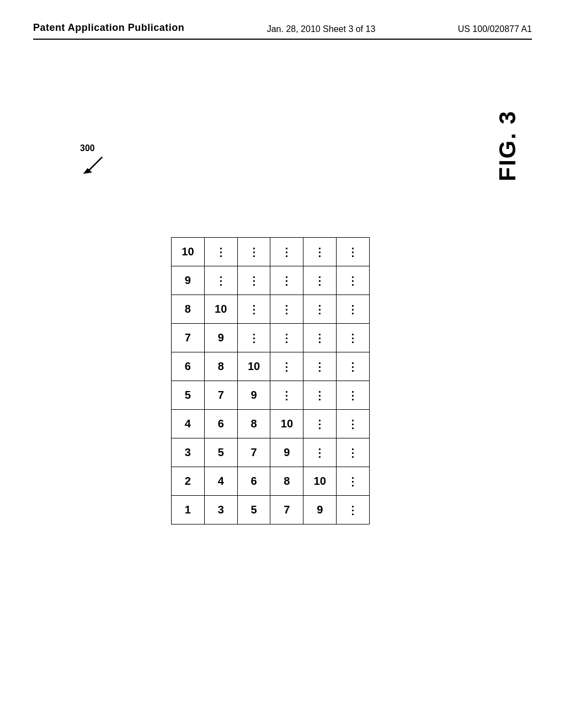 The height and width of the screenshot is (728, 565). I want to click on header-left: Patent Application Publication, so click(109, 28).